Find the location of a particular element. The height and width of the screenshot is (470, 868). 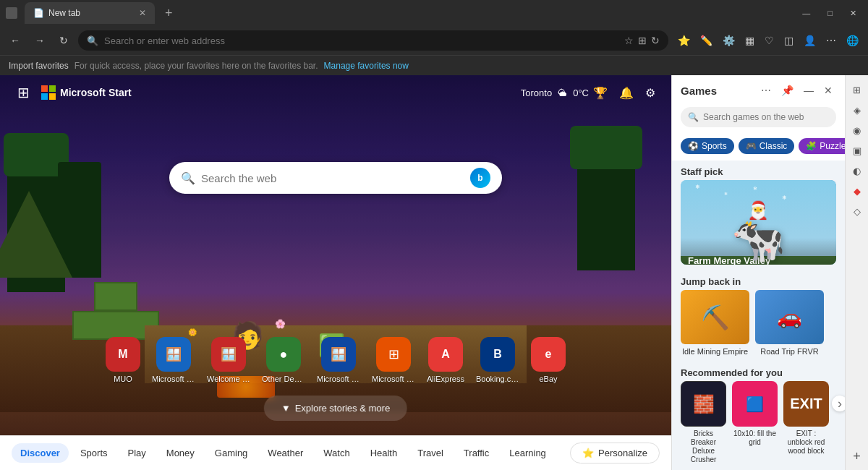

ms-header: ⊞ Microsoft Start Toronto 🌥 0°C is located at coordinates (336, 93).